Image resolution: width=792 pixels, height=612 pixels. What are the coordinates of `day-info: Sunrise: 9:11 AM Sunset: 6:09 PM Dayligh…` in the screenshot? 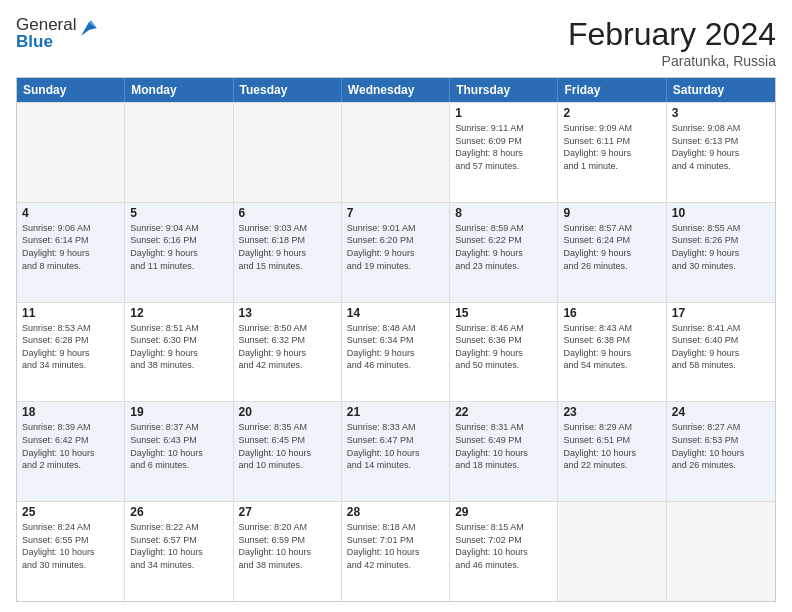 It's located at (504, 147).